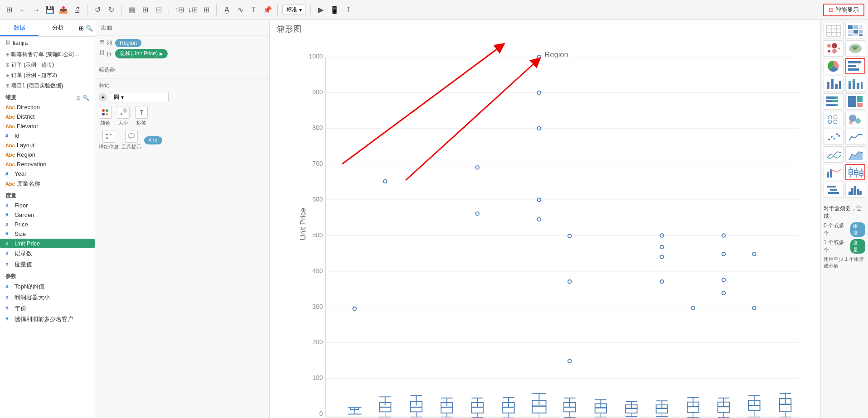 This screenshot has width=868, height=418. What do you see at coordinates (20, 174) in the screenshot?
I see `dim-name-Year: Year` at bounding box center [20, 174].